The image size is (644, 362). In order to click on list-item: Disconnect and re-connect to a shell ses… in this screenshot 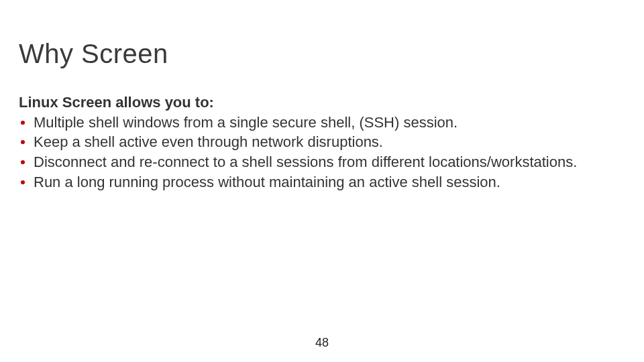, I will do `click(322, 162)`.